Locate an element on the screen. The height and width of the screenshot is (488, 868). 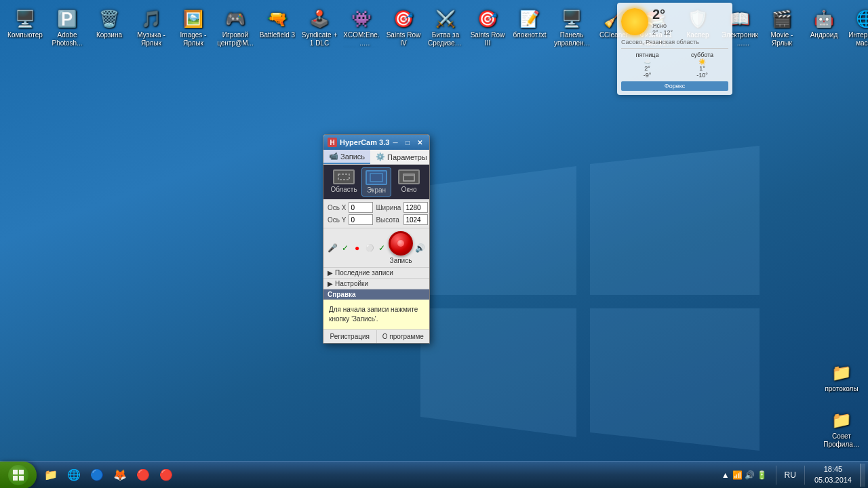
desktop-icon-panel: 🖥️ Панель управлени... is located at coordinates (572, 28).